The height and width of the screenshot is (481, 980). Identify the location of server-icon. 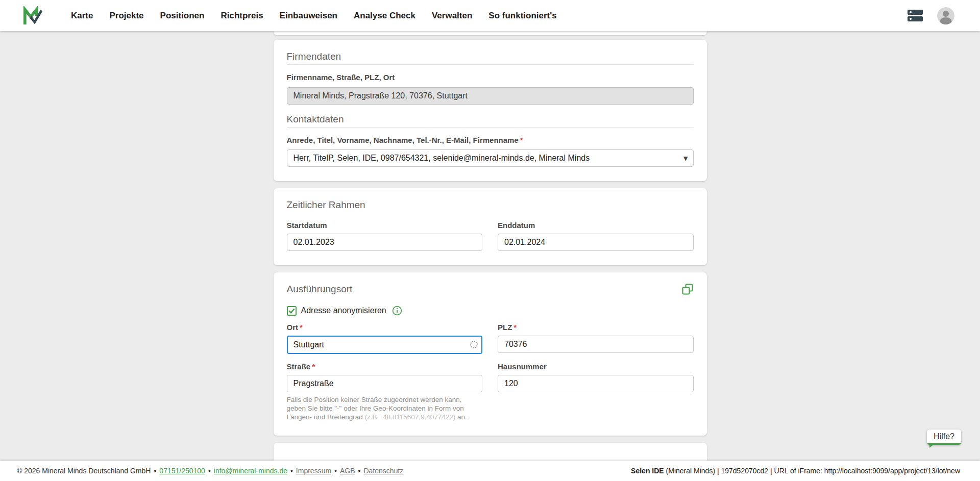
(915, 16).